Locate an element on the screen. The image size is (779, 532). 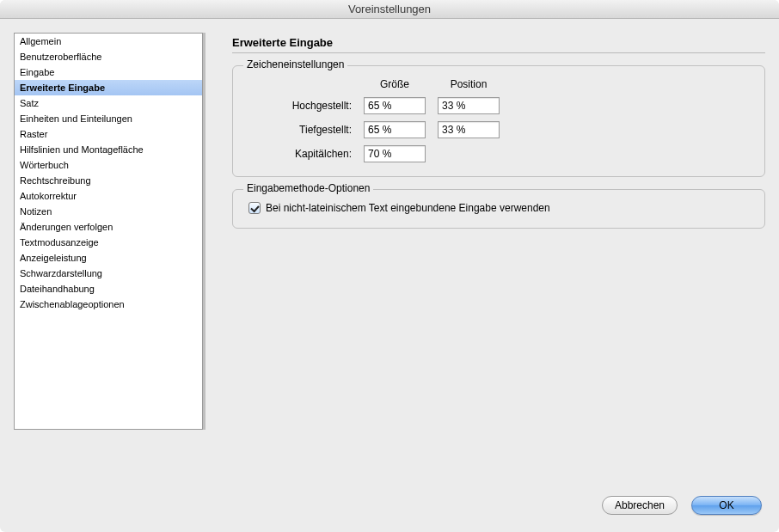
col-header-size: Größe is located at coordinates (395, 84).